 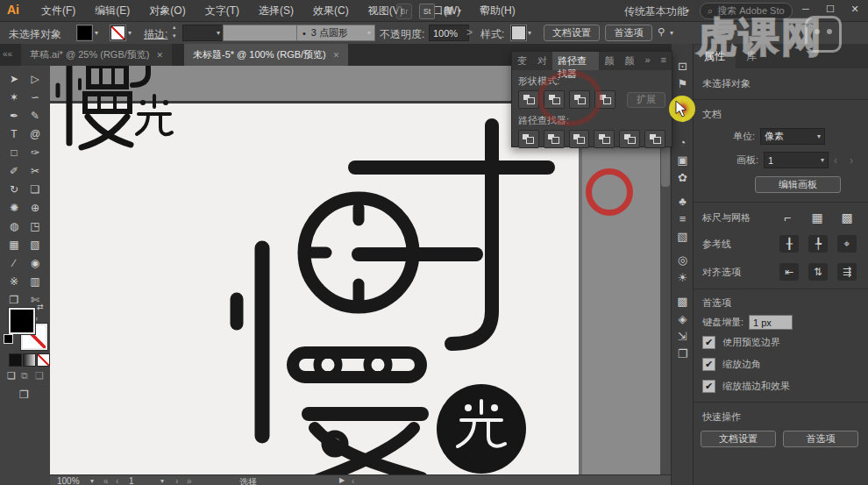 I want to click on opacity-label: 不透明度:, so click(x=402, y=35).